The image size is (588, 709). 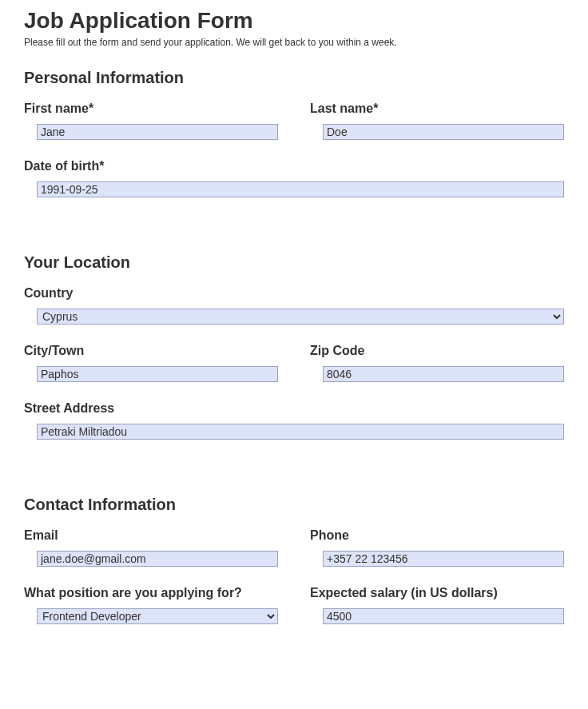 I want to click on position-label: What position are you applying for?, so click(x=151, y=593).